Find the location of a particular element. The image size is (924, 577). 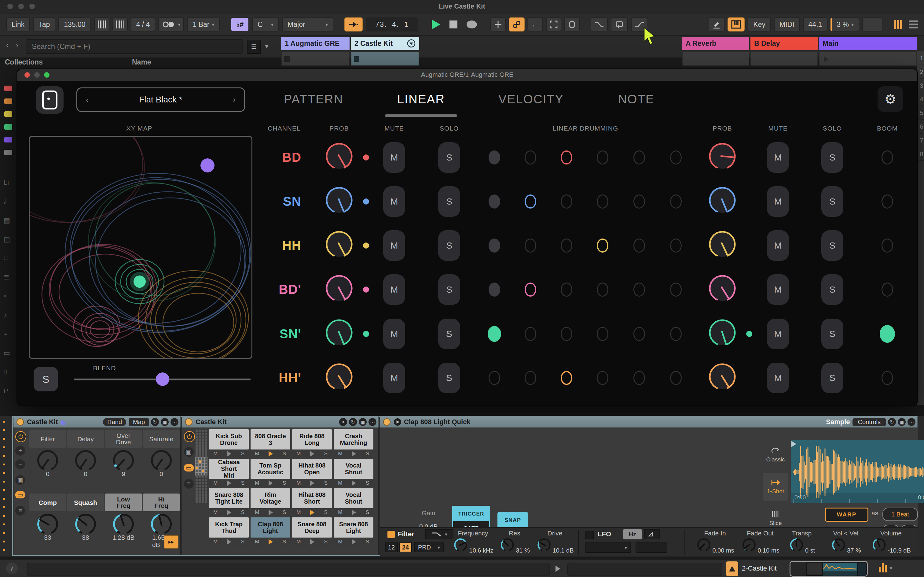

macro-title-1: Filter is located at coordinates (48, 439).